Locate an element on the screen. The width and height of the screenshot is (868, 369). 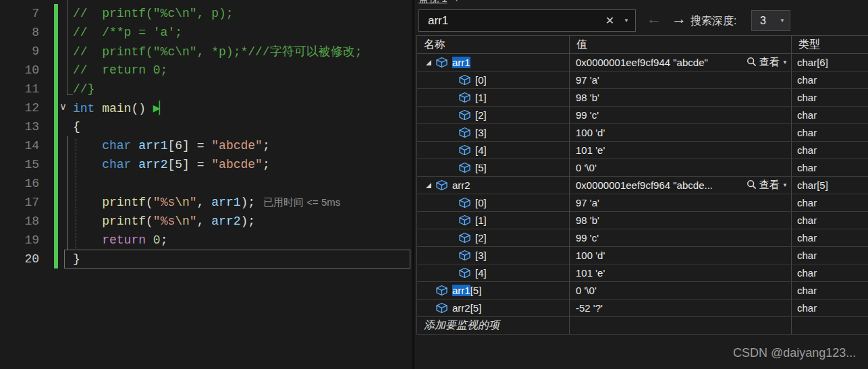
code-line: 20} is located at coordinates (207, 259).